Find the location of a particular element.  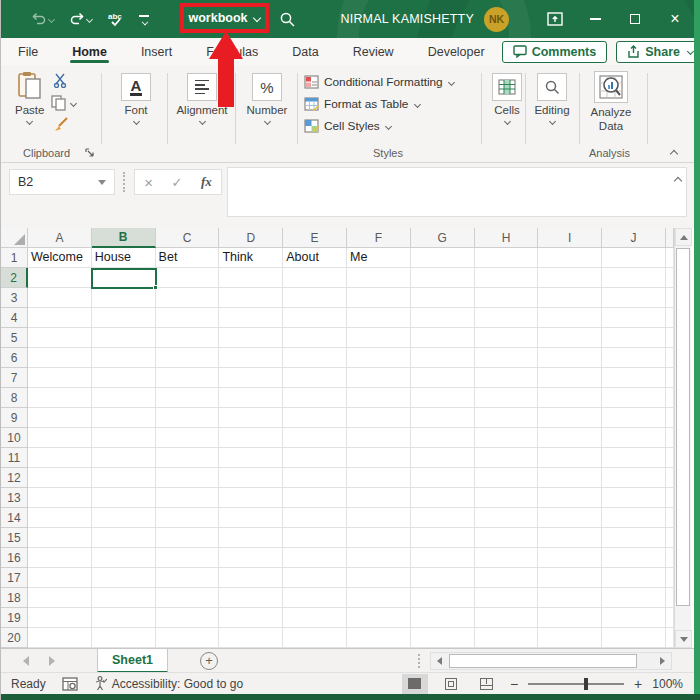

cell-B4 is located at coordinates (124, 318).